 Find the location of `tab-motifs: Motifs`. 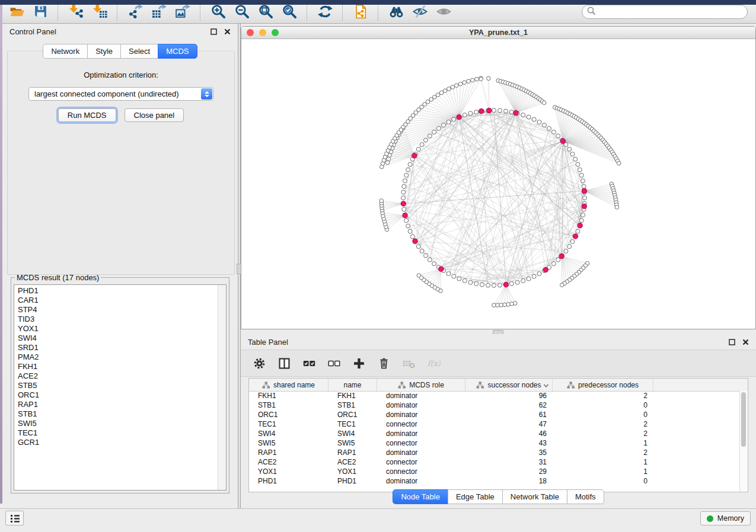

tab-motifs: Motifs is located at coordinates (586, 496).